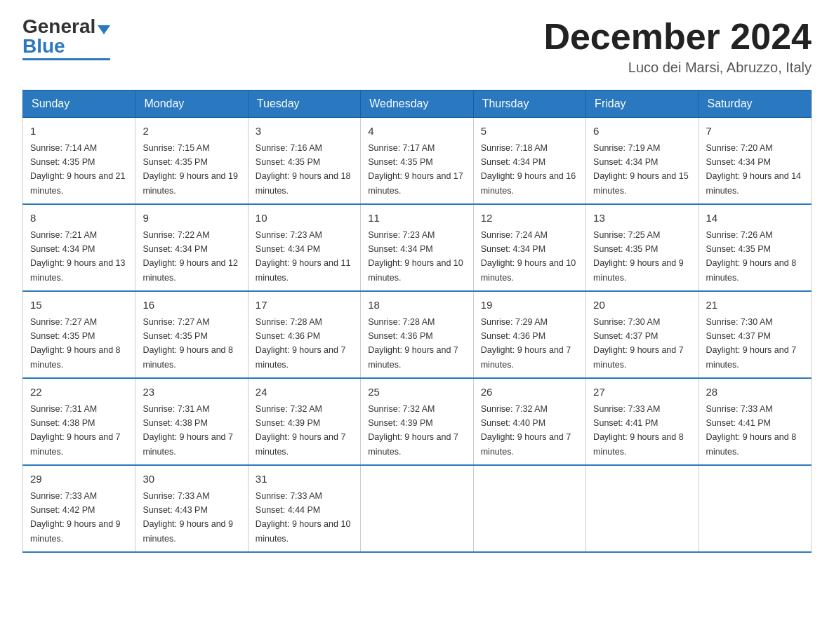 This screenshot has width=834, height=644. What do you see at coordinates (751, 257) in the screenshot?
I see `day-info: Sunrise: 7:26 AMSunset: 4:35 PMDaylight:…` at bounding box center [751, 257].